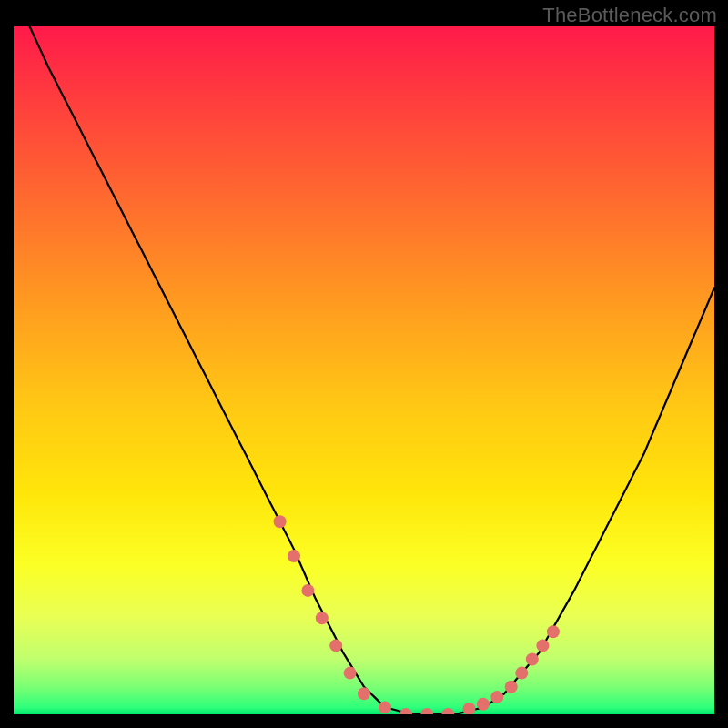 This screenshot has width=728, height=728. Describe the element at coordinates (417, 615) in the screenshot. I see `marker-dots` at that location.